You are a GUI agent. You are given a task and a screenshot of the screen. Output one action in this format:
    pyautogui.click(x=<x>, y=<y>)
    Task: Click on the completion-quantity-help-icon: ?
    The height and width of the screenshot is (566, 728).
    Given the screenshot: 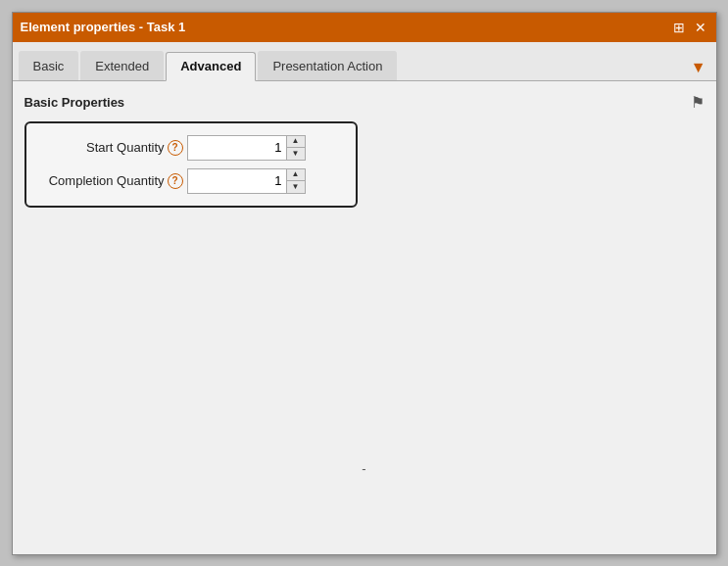 What is the action you would take?
    pyautogui.click(x=175, y=181)
    